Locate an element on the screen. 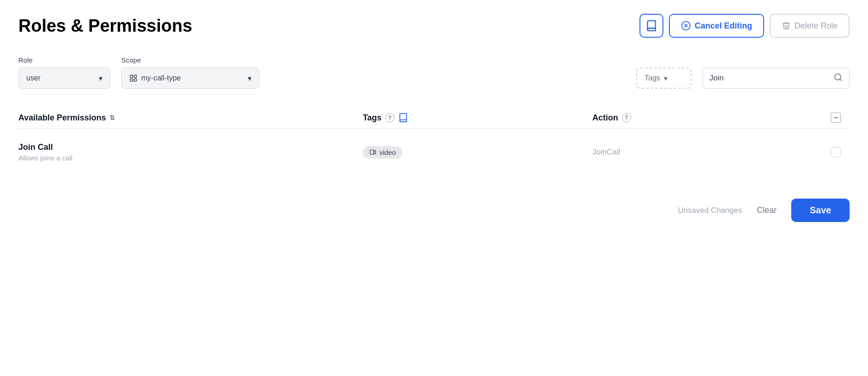 This screenshot has height=376, width=868. scope-label: Scope is located at coordinates (190, 60).